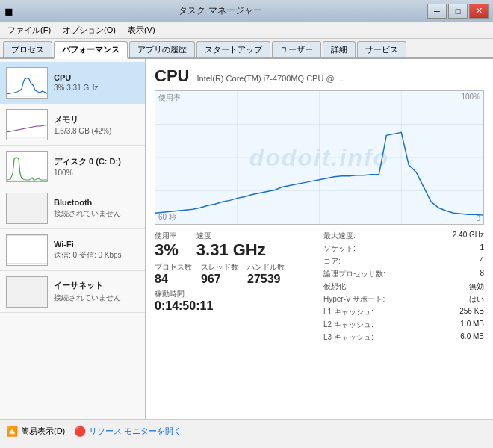 This screenshot has width=493, height=448. I want to click on sidebar-item-disk: ディスク 0 (C: D:) 100%, so click(72, 167).